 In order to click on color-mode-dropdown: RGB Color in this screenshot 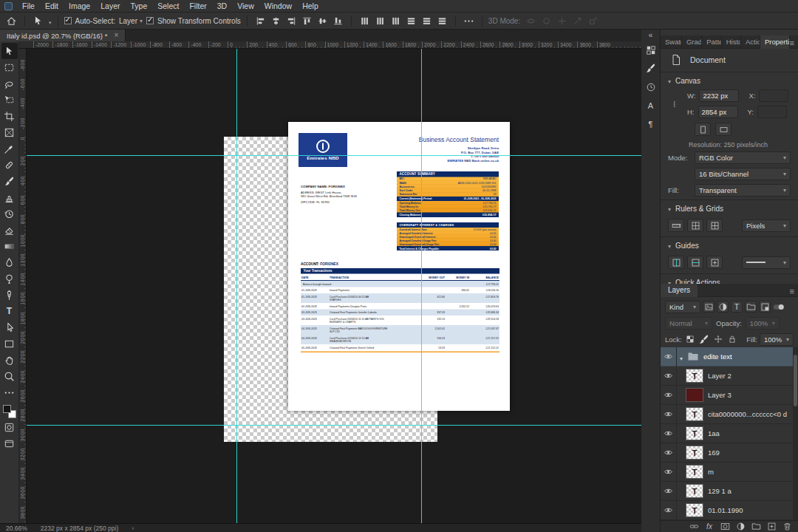, I will do `click(743, 158)`.